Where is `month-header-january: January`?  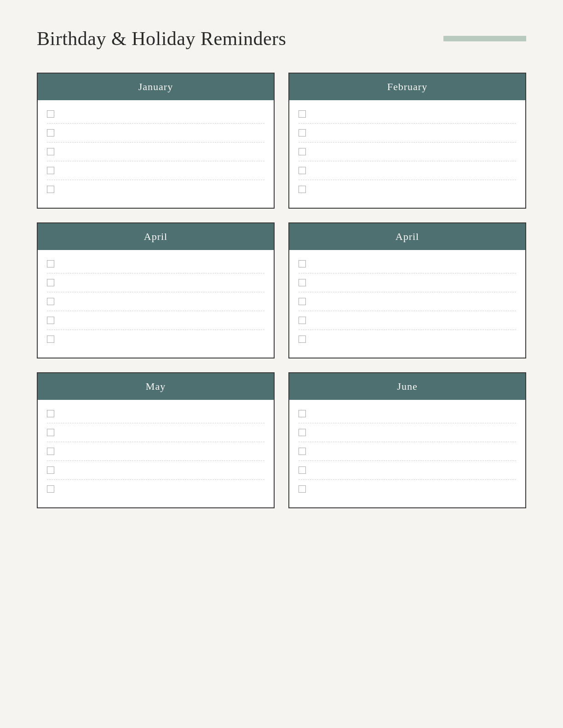 month-header-january: January is located at coordinates (155, 87).